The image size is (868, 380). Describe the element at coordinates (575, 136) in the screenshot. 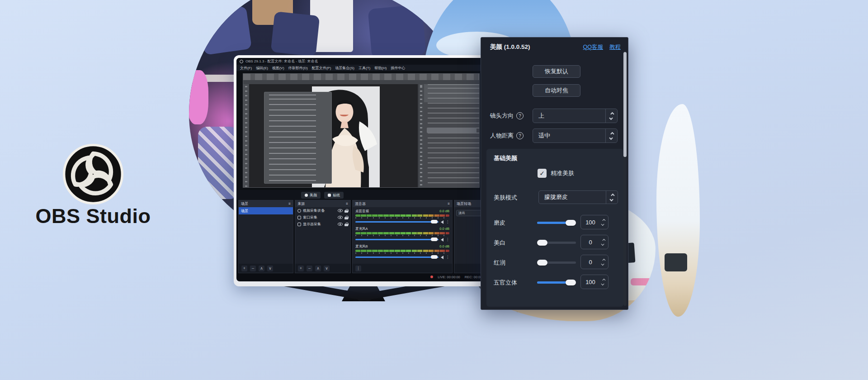

I see `person-distance-select: 适中` at that location.